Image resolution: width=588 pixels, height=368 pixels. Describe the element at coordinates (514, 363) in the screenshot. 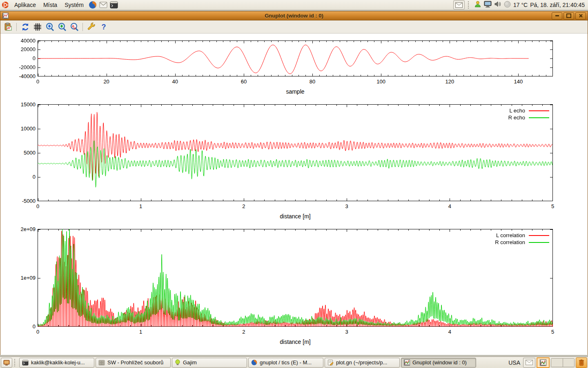

I see `keyboard-layout-indicator: USA` at that location.